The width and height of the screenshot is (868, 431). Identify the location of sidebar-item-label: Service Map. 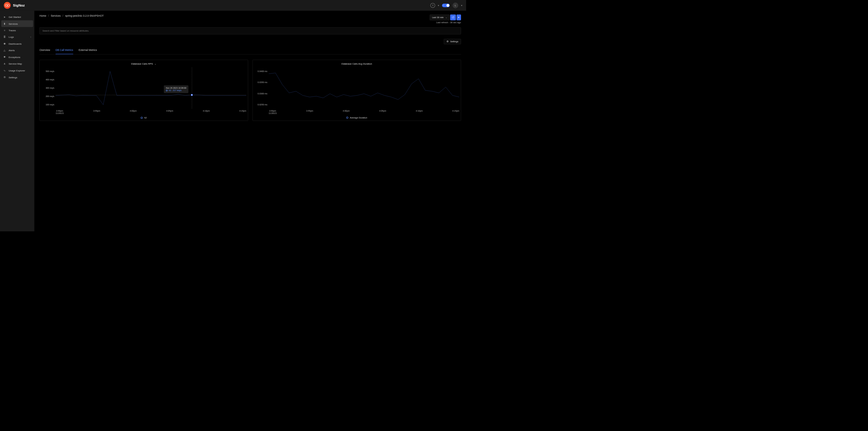
(16, 64).